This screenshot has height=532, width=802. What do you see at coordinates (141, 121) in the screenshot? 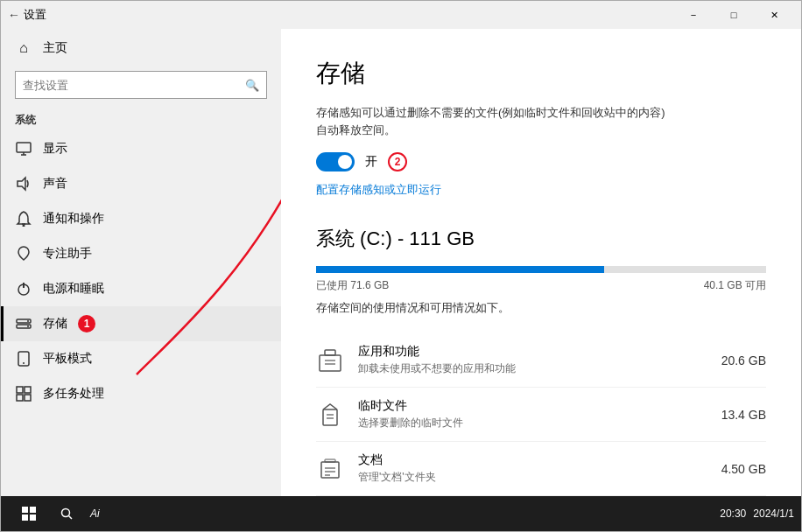
I see `sidebar-section-label: 系统` at bounding box center [141, 121].